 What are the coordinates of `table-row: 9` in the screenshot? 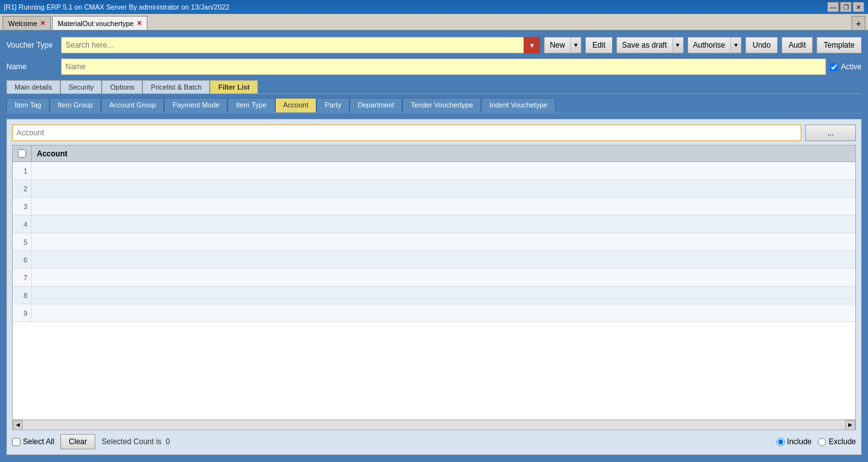 It's located at (434, 313).